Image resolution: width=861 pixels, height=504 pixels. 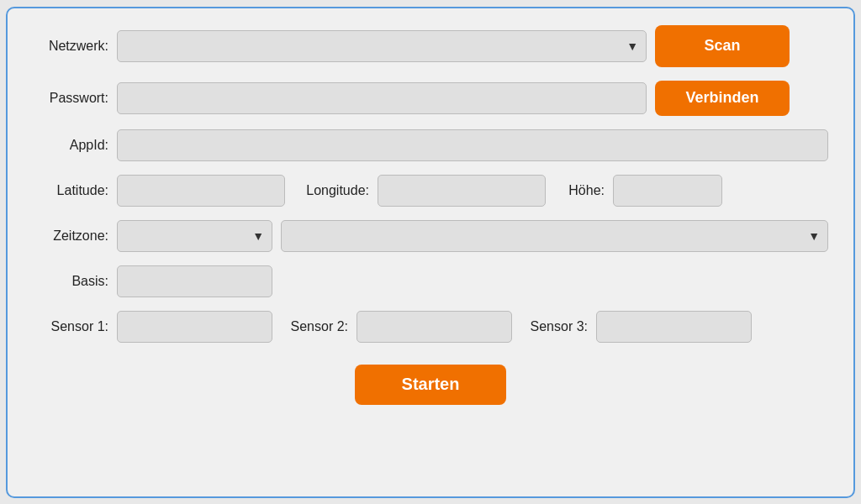 I want to click on appid-input, so click(x=473, y=145).